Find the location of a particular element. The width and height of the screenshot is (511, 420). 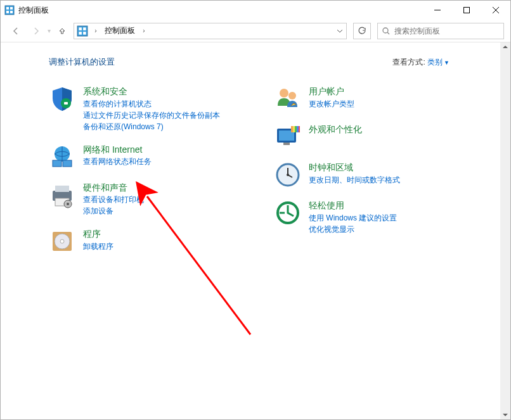

users-icon is located at coordinates (288, 99).